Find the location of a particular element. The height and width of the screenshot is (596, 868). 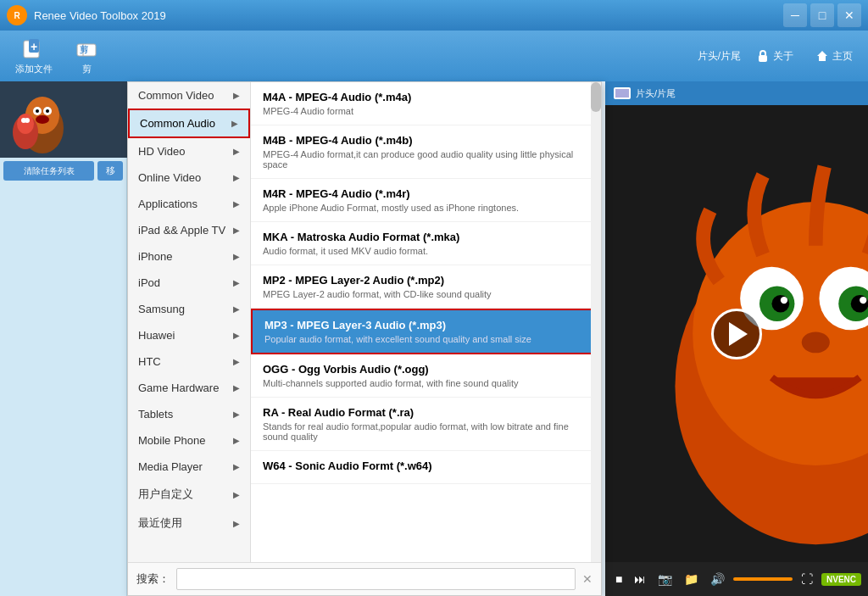

svg-text: 剪 is located at coordinates (84, 49).